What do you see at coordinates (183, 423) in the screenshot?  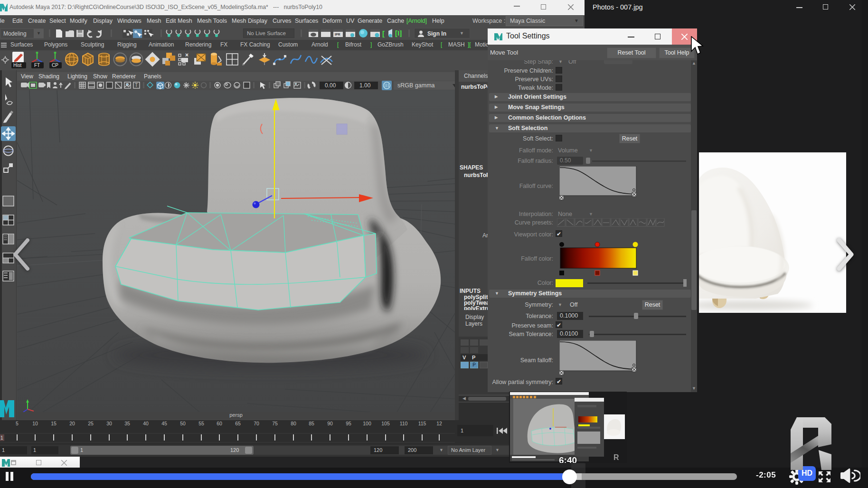 I see `svg-text: 50` at bounding box center [183, 423].